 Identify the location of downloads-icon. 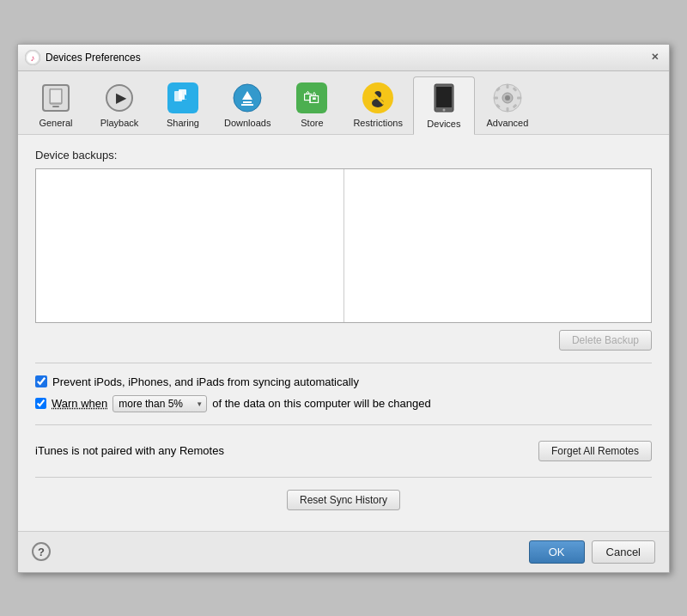
(247, 98).